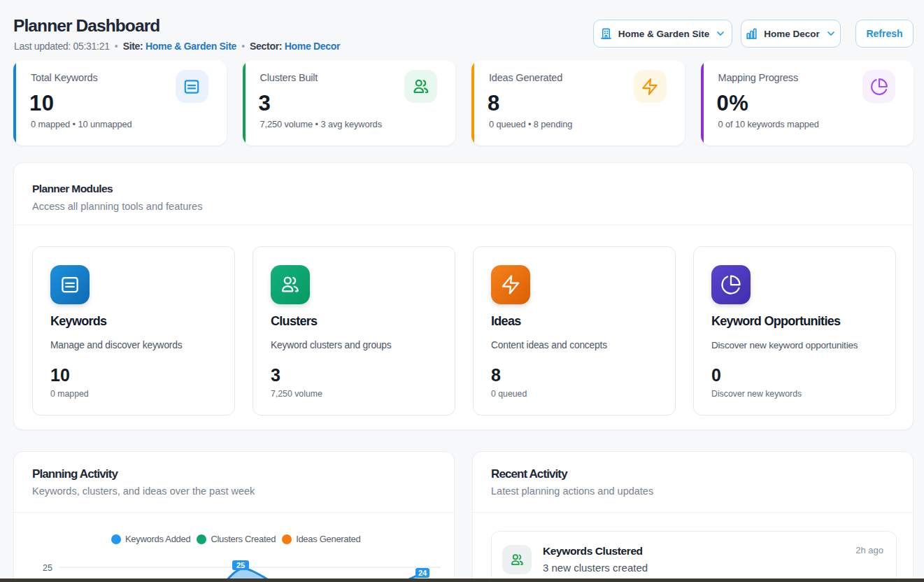 The image size is (924, 582). What do you see at coordinates (422, 573) in the screenshot?
I see `svg-text: 24` at bounding box center [422, 573].